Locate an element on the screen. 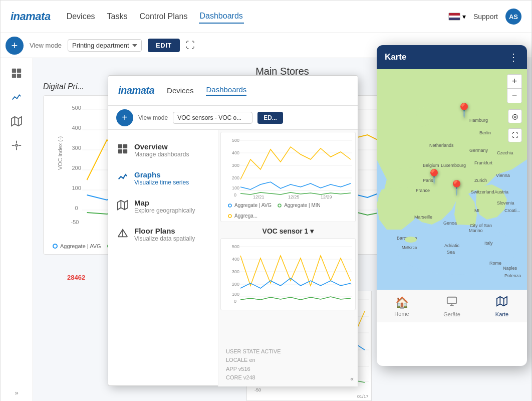 Image resolution: width=532 pixels, height=401 pixels. floorplans-subtitle: Visualize data spatially is located at coordinates (164, 239).